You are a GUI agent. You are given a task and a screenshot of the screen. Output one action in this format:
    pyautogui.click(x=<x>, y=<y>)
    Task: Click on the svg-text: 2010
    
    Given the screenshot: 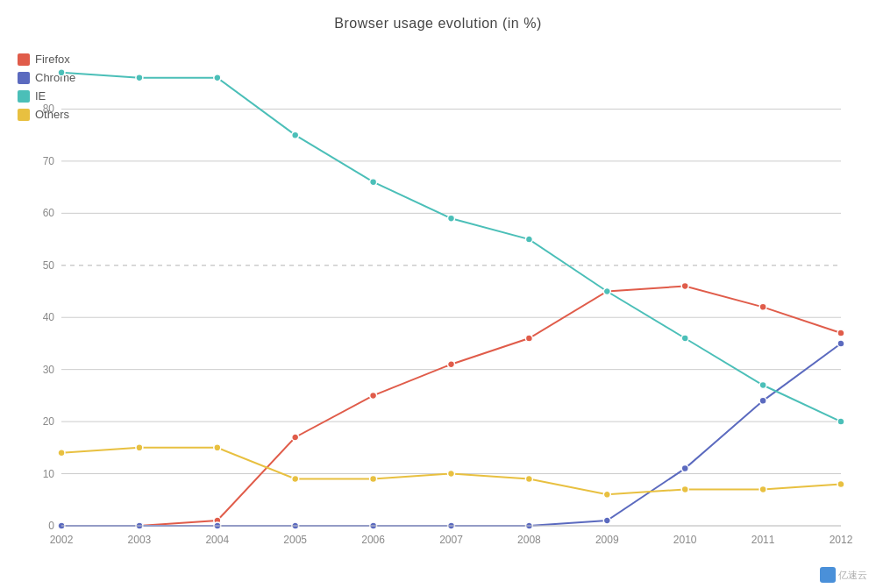 What is the action you would take?
    pyautogui.click(x=686, y=540)
    